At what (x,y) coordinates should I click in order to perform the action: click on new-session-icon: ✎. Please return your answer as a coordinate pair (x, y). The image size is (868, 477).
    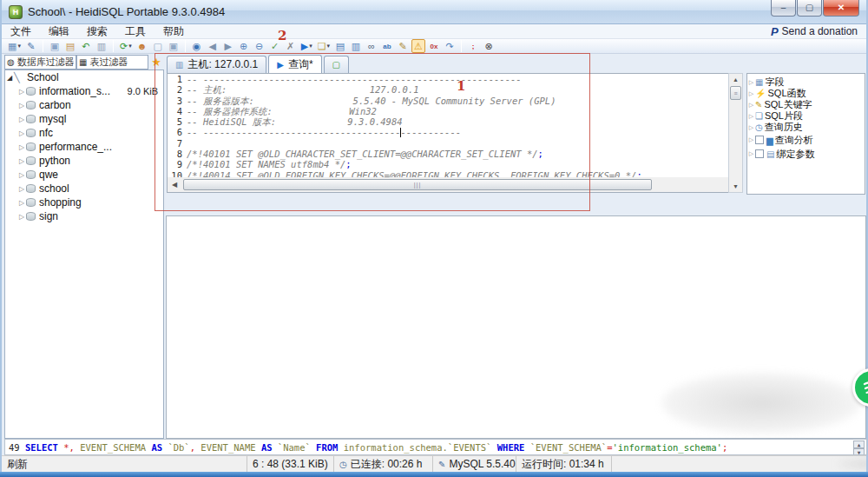
    Looking at the image, I should click on (31, 46).